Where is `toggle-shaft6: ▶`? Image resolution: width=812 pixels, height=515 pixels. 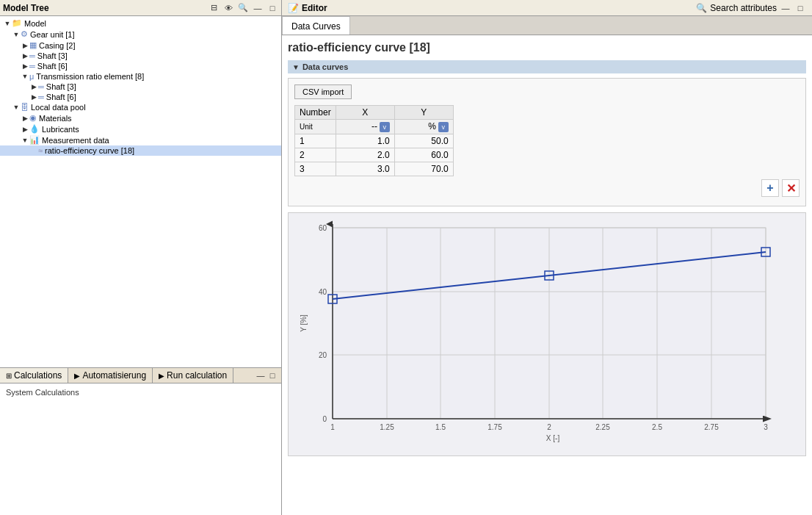 toggle-shaft6: ▶ is located at coordinates (25, 66).